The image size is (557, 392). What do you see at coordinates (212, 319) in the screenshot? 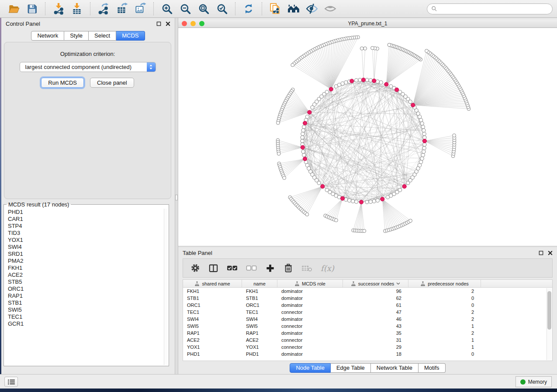
I see `cell-shared-name: SWI4` at bounding box center [212, 319].